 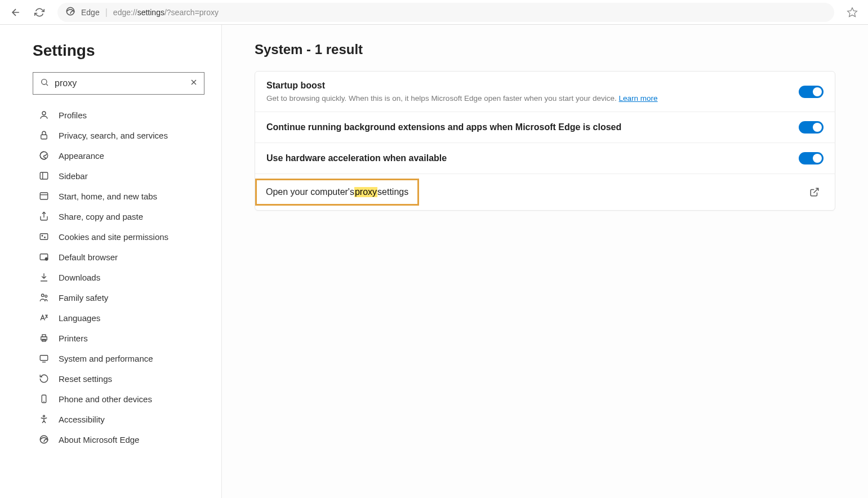 What do you see at coordinates (86, 379) in the screenshot?
I see `sidebar-item-label: Reset settings` at bounding box center [86, 379].